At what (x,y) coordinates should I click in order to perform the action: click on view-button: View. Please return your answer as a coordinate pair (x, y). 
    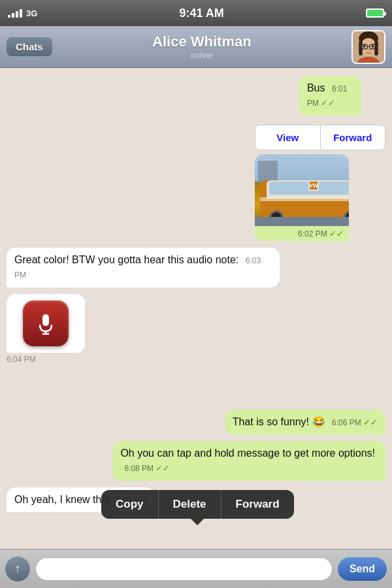
    Looking at the image, I should click on (288, 137).